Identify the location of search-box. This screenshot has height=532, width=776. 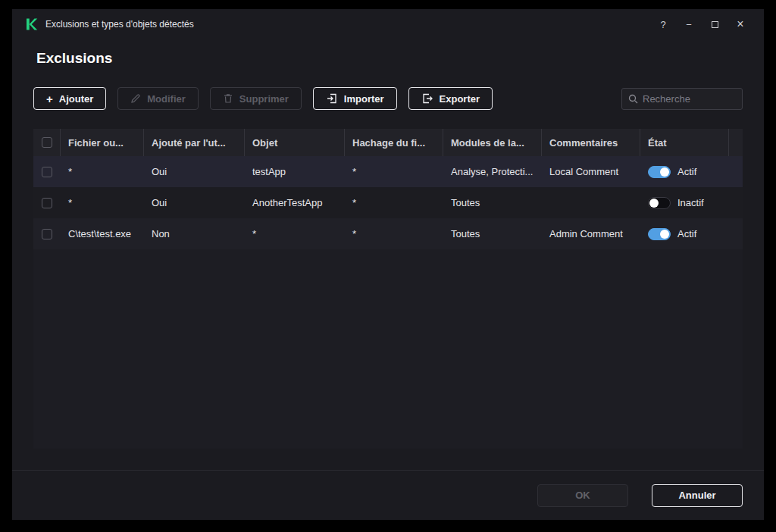
(682, 99).